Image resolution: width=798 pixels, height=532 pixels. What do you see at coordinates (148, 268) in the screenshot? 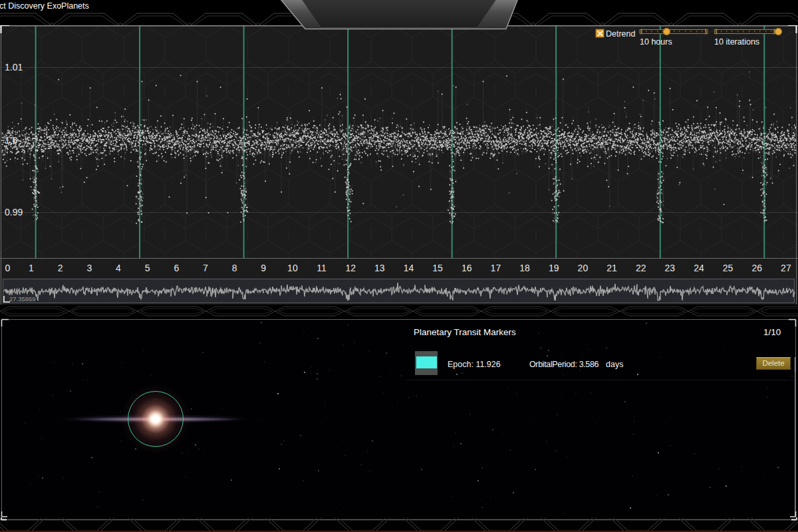
I see `svg-text: 5` at bounding box center [148, 268].